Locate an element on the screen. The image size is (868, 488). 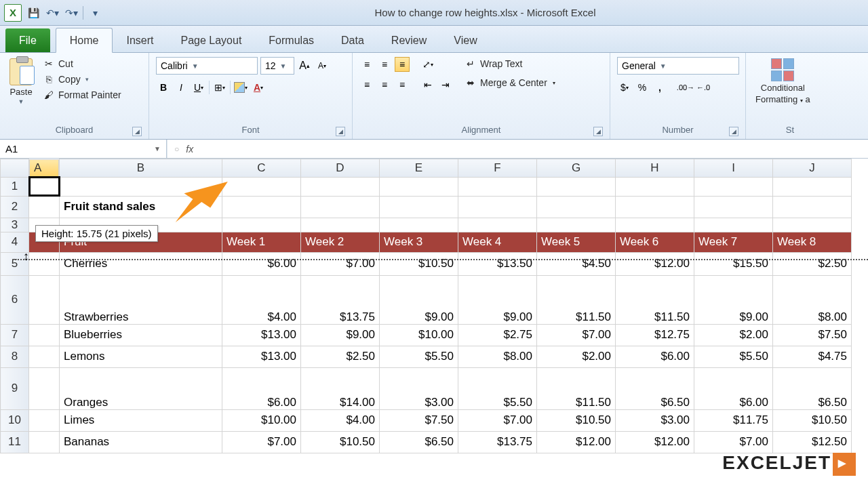
font-color-button: A▾ is located at coordinates (258, 87).